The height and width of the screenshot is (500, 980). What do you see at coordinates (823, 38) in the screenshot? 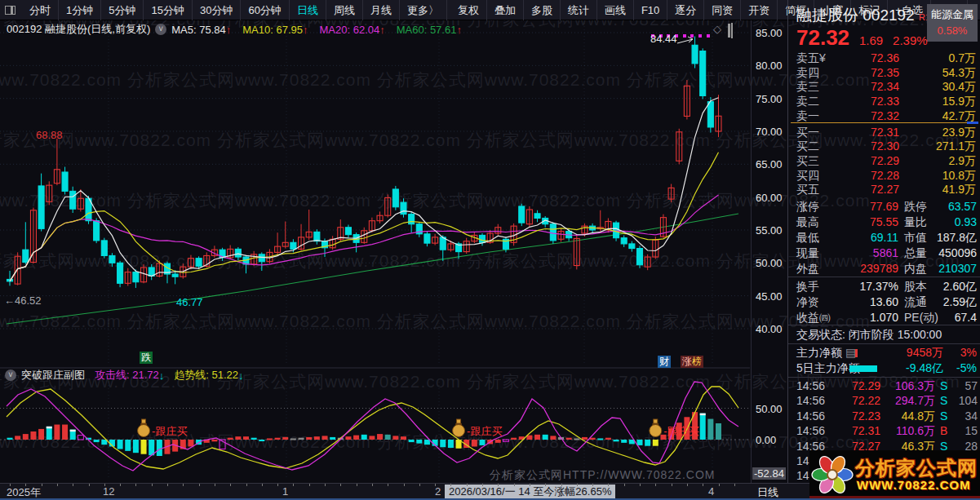
I see `last-price: 72.32` at bounding box center [823, 38].